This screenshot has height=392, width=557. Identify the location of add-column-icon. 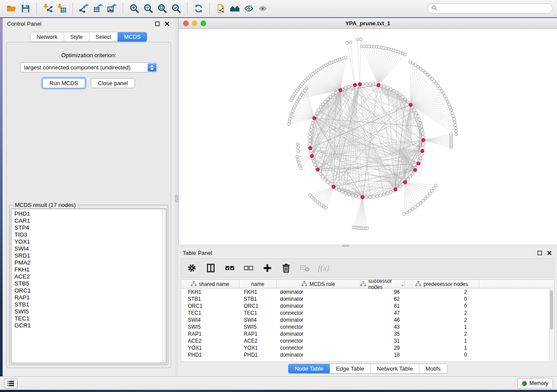
(267, 268).